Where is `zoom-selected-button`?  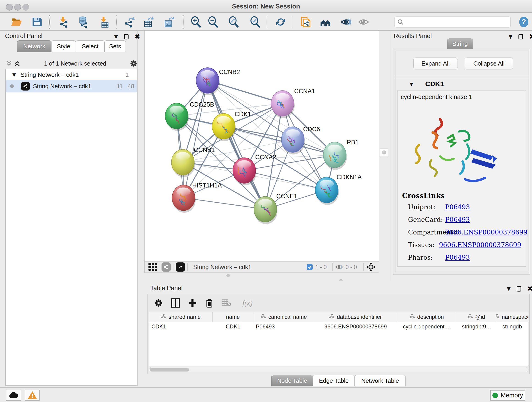
zoom-selected-button is located at coordinates (255, 22).